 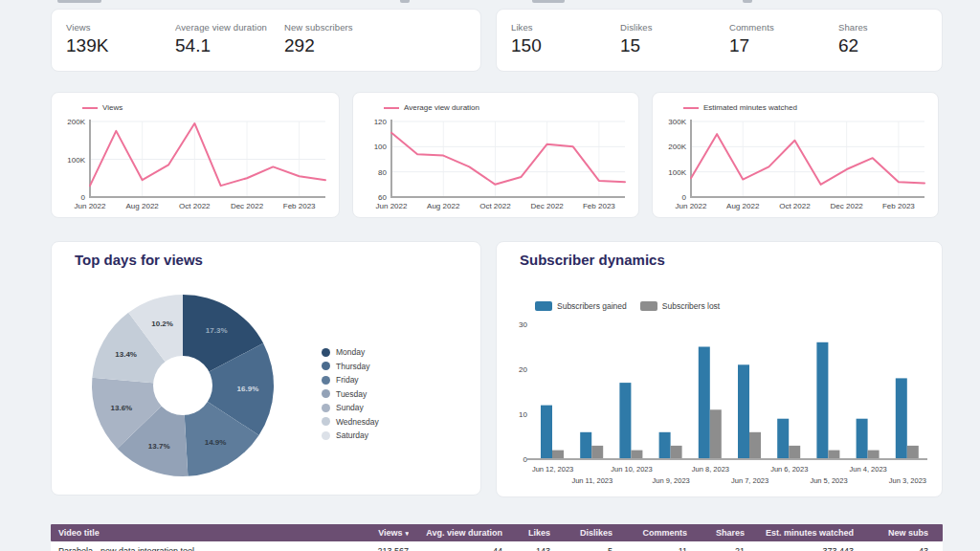 What do you see at coordinates (163, 323) in the screenshot?
I see `svg-text: 10.2%` at bounding box center [163, 323].